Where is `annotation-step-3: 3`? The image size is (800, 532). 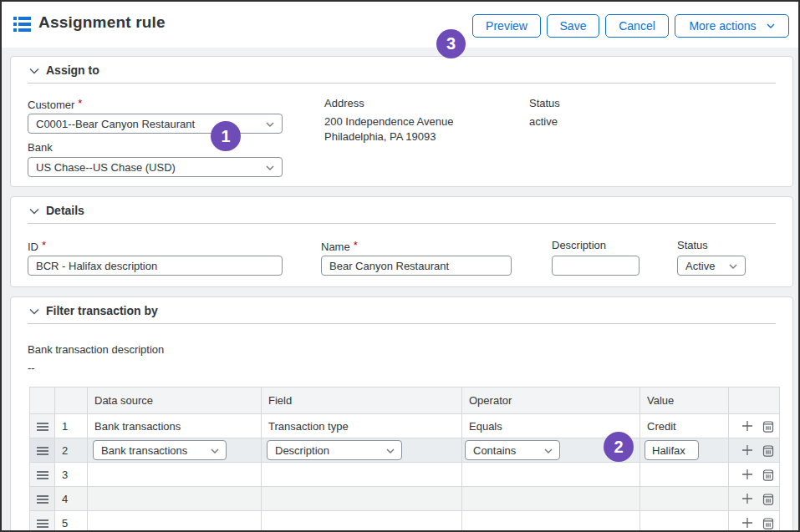
annotation-step-3: 3 is located at coordinates (451, 43).